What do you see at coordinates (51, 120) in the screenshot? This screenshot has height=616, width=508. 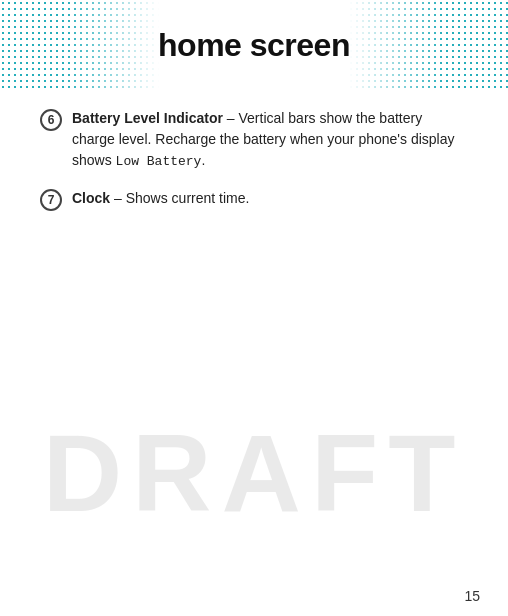 I see `bullet-6: 6` at bounding box center [51, 120].